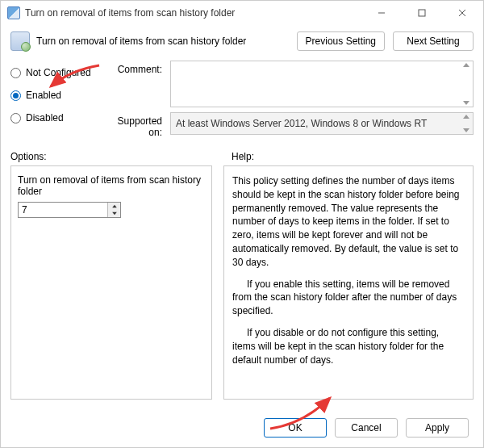  What do you see at coordinates (135, 84) in the screenshot?
I see `comment-label: Comment:` at bounding box center [135, 84].